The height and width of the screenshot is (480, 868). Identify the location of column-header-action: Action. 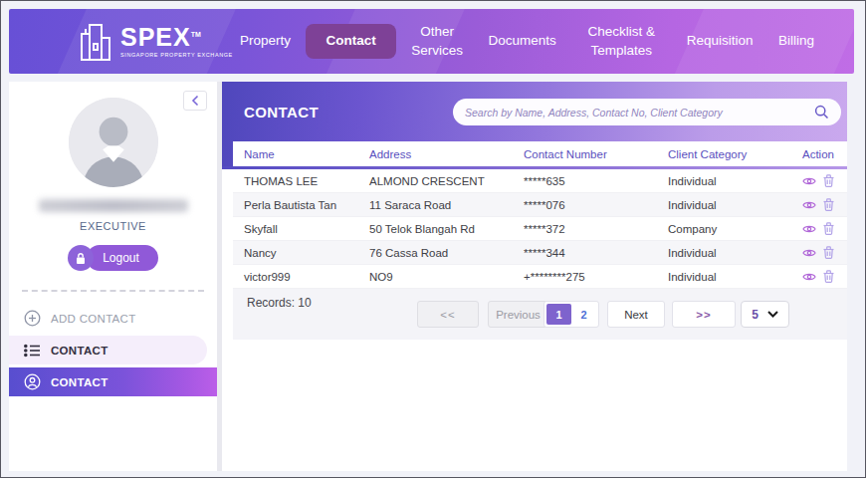
(819, 154).